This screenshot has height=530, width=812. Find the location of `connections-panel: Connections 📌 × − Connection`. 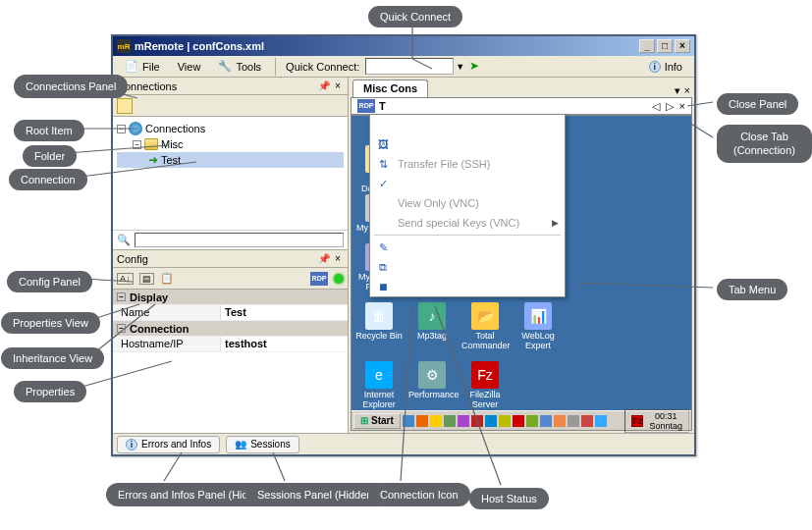

connections-panel: Connections 📌 × − Connection is located at coordinates (230, 163).